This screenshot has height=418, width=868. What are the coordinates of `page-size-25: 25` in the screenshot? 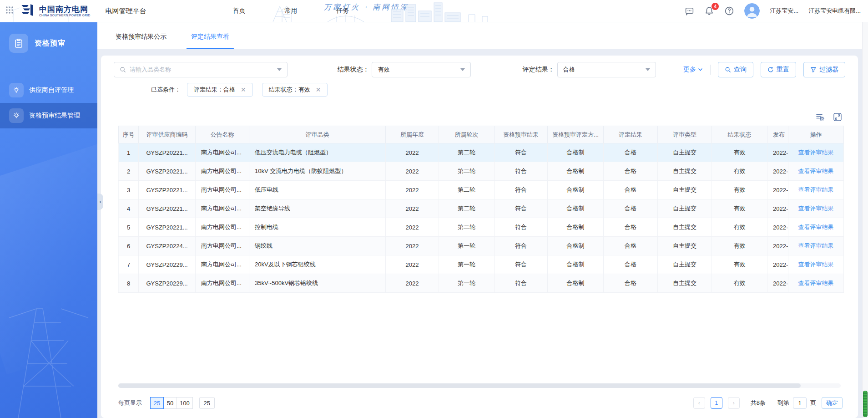 It's located at (157, 403).